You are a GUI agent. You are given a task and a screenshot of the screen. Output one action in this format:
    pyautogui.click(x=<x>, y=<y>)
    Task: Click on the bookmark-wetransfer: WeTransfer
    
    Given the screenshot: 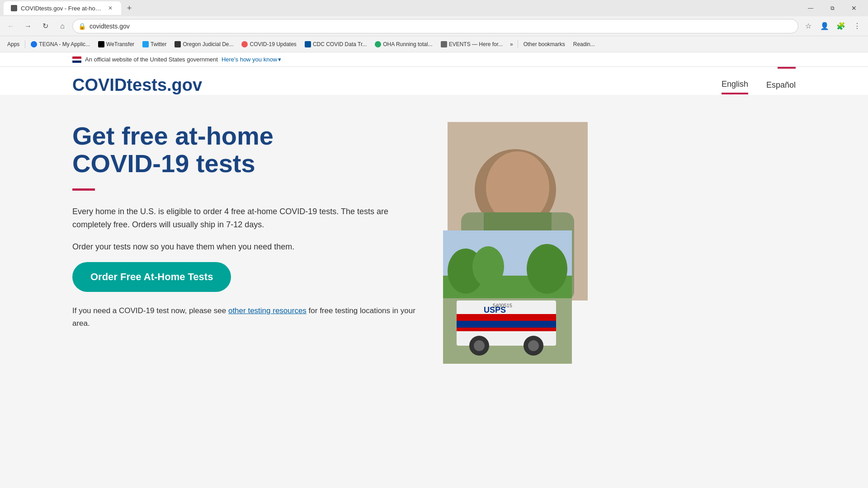 What is the action you would take?
    pyautogui.click(x=116, y=44)
    